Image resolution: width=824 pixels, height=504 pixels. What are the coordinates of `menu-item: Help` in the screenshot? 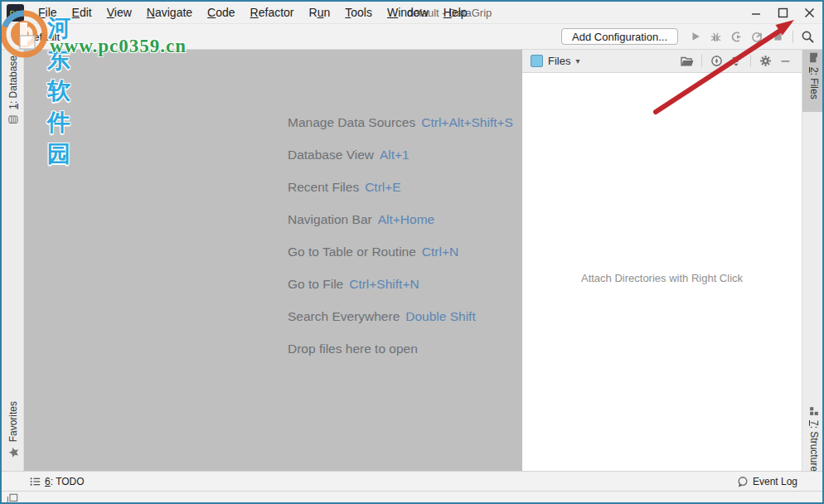 It's located at (456, 12).